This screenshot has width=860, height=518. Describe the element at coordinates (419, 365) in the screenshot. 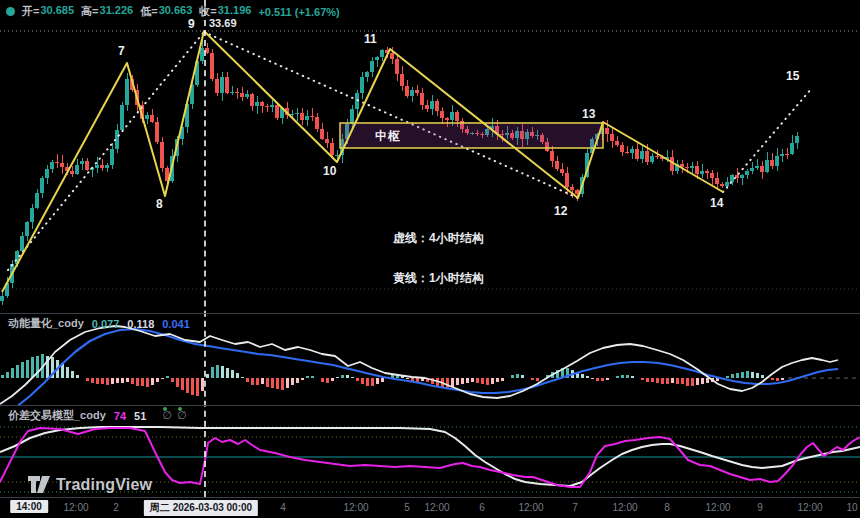

I see `momentum-fast-line` at that location.